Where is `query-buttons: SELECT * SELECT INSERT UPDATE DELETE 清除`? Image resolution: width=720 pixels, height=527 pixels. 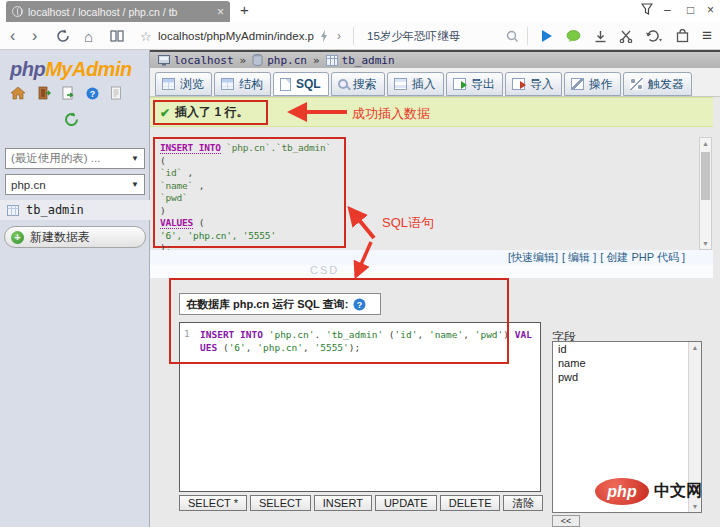
query-buttons: SELECT * SELECT INSERT UPDATE DELETE 清除 is located at coordinates (361, 503).